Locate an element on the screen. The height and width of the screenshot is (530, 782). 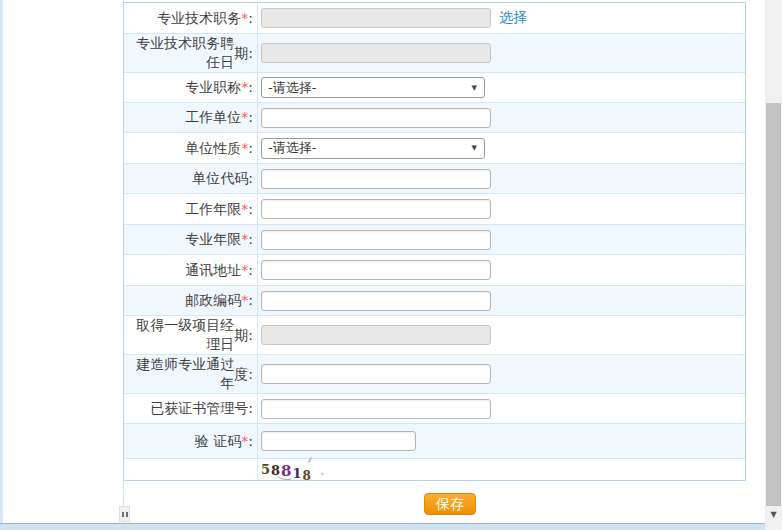
save-button: 保存 is located at coordinates (450, 504).